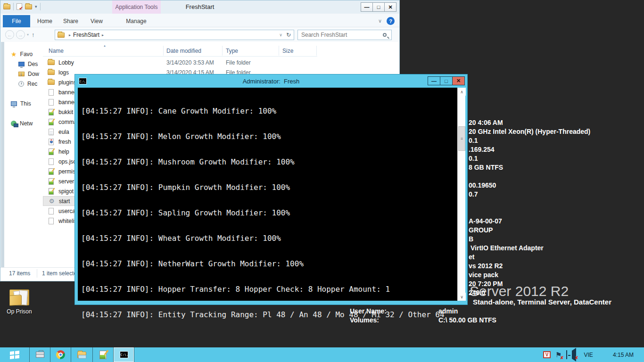 The height and width of the screenshot is (362, 644). Describe the element at coordinates (462, 297) in the screenshot. I see `scroll-down-icon: ∨` at that location.